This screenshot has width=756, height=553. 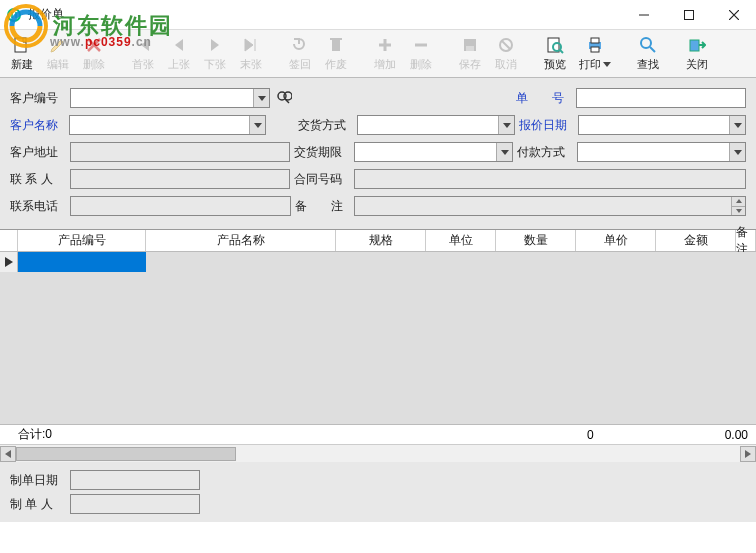 I want to click on delivery-method-combo, so click(x=436, y=125).